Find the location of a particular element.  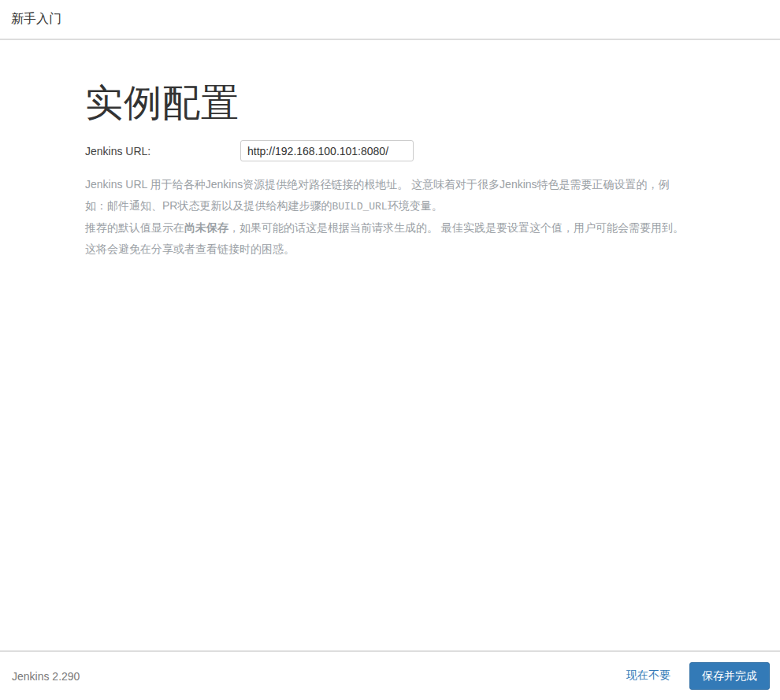

not-now-link: 现在不要 is located at coordinates (648, 676).